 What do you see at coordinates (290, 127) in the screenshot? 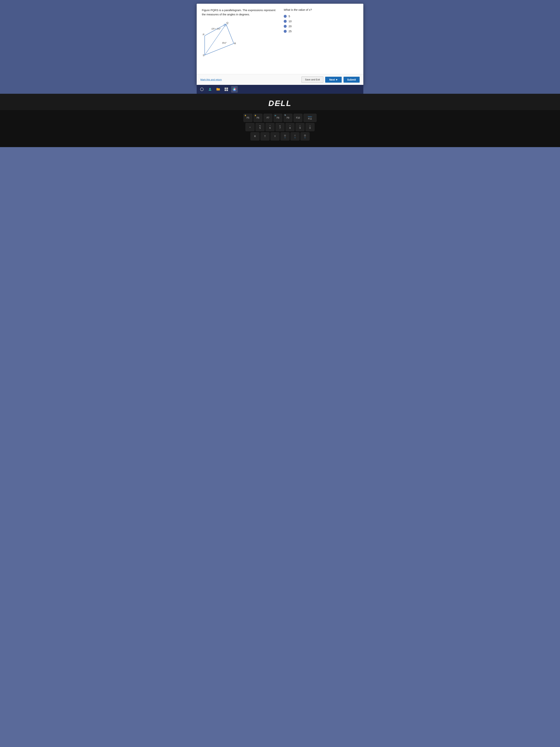
I see `key-8: * 8` at bounding box center [290, 127].